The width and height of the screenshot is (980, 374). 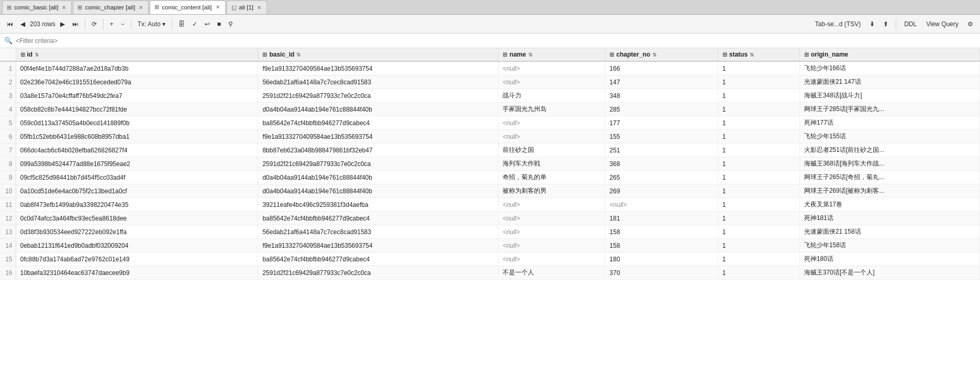 What do you see at coordinates (10, 24) in the screenshot?
I see `first-row-button: ⏮` at bounding box center [10, 24].